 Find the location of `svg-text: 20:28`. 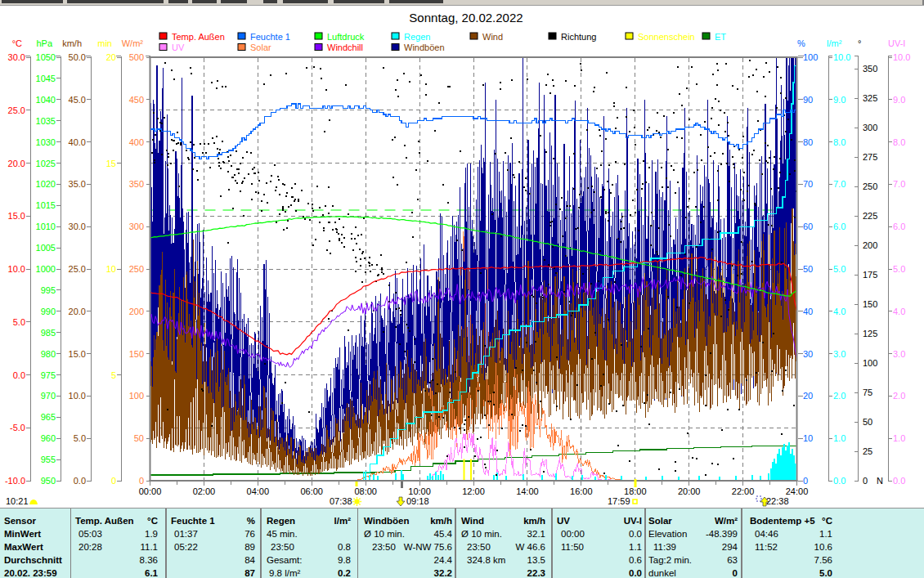

svg-text: 20:28 is located at coordinates (90, 547).